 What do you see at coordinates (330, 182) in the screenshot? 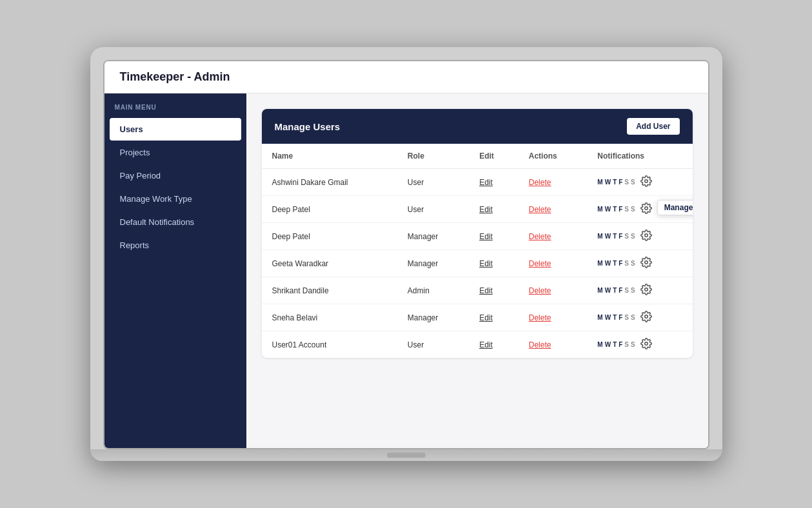
I see `user-name: Ashwini Dakare Gmail` at bounding box center [330, 182].